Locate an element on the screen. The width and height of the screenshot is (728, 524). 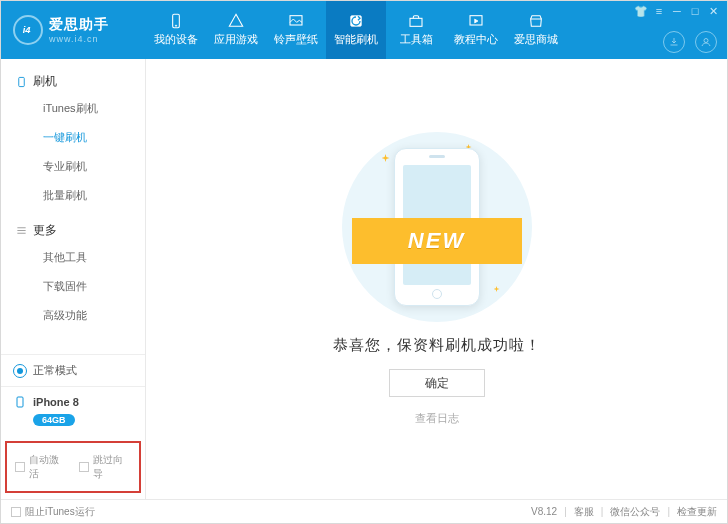
nav-label: 应用游戏 is located at coordinates (236, 40).